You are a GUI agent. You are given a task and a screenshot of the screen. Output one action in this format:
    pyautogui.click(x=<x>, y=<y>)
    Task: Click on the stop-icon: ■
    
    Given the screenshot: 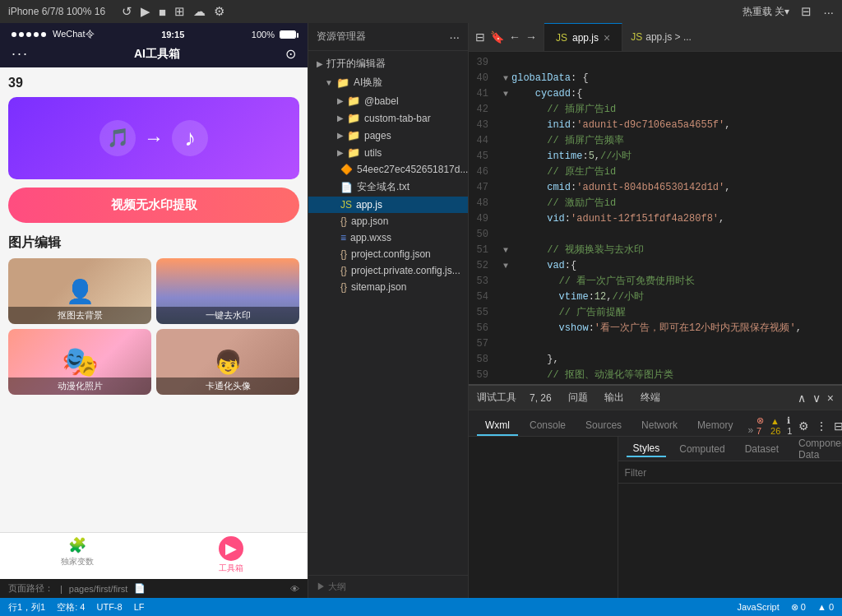 What is the action you would take?
    pyautogui.click(x=163, y=12)
    